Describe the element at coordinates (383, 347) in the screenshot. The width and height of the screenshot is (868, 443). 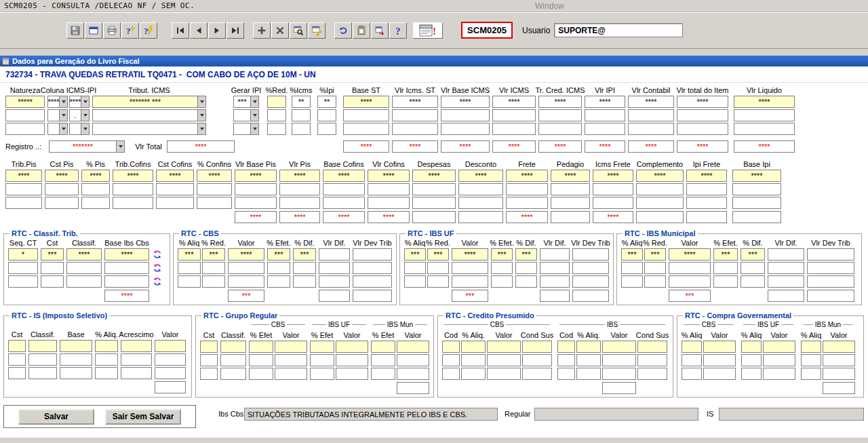
I see `ibs-mun-efet-field` at that location.